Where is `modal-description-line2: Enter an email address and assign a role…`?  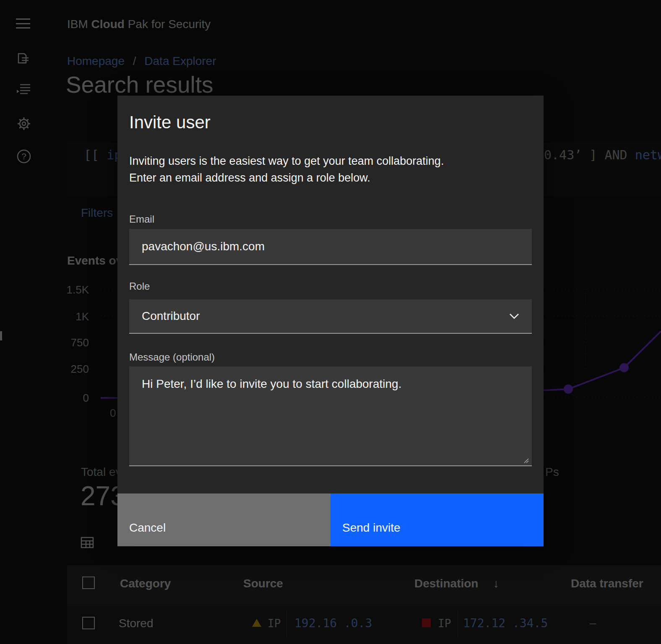
modal-description-line2: Enter an email address and assign a role… is located at coordinates (286, 178).